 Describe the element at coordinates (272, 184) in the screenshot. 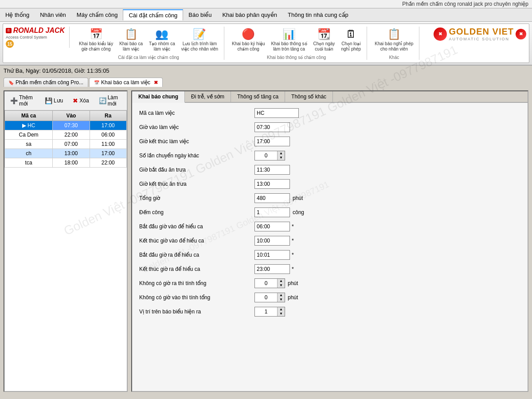

I see `input-kt-an-trua` at that location.